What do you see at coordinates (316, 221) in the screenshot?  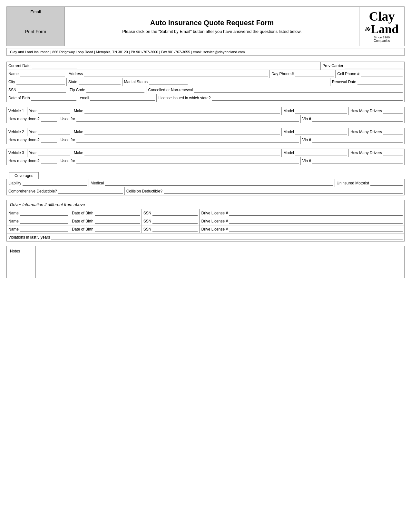 I see `d2-dl-input` at bounding box center [316, 221].